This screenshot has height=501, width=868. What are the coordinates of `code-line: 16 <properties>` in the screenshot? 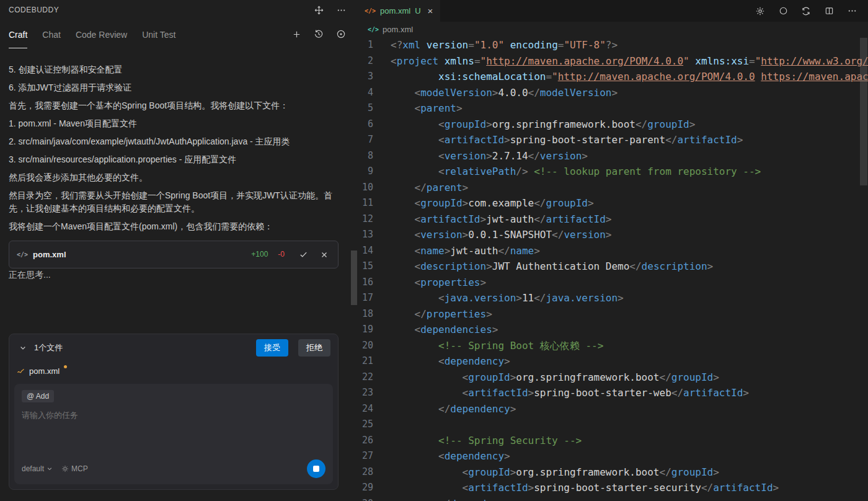 It's located at (613, 283).